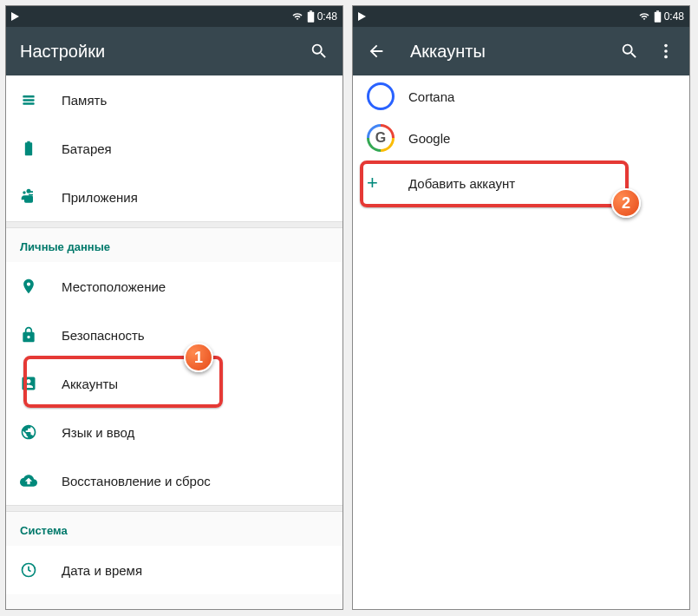  What do you see at coordinates (90, 383) in the screenshot?
I see `item-label: Аккаунты` at bounding box center [90, 383].